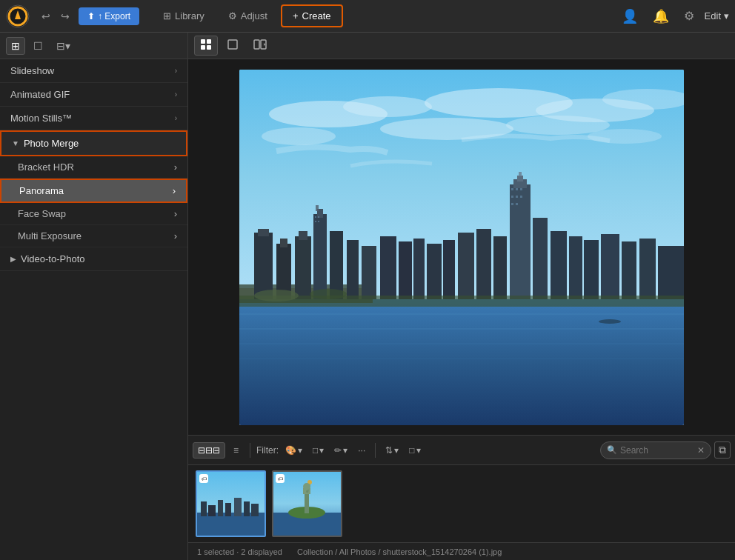  I want to click on top-toolbar: ↩ ↪ ⬆ ↑ Export ⊞ Library ⚙ Adjust + Crea…, so click(368, 16).